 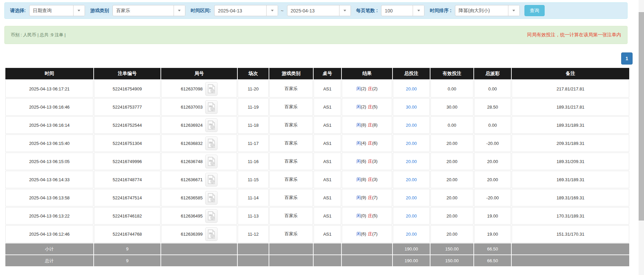 What do you see at coordinates (253, 74) in the screenshot?
I see `col-header-session: 场次` at bounding box center [253, 74].